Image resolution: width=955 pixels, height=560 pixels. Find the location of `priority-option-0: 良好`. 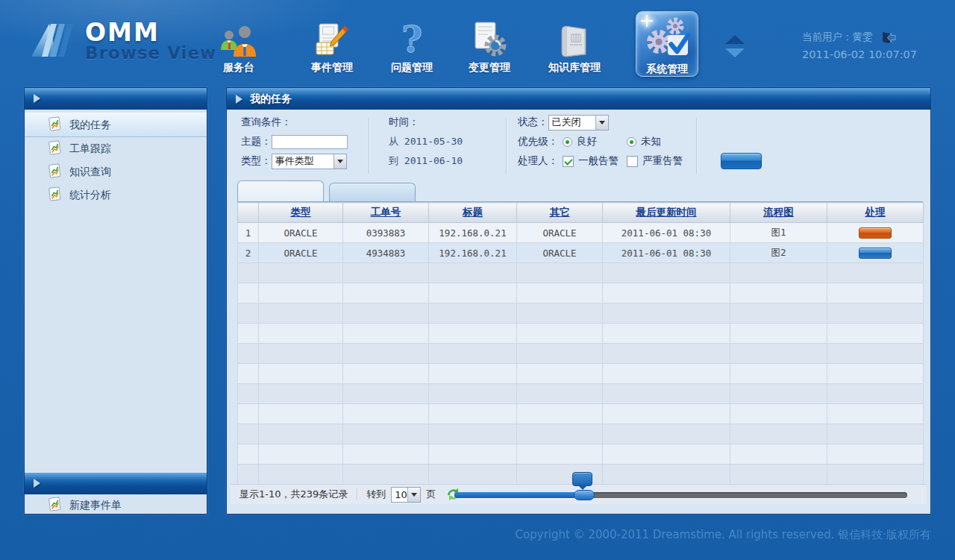

priority-option-0: 良好 is located at coordinates (595, 142).